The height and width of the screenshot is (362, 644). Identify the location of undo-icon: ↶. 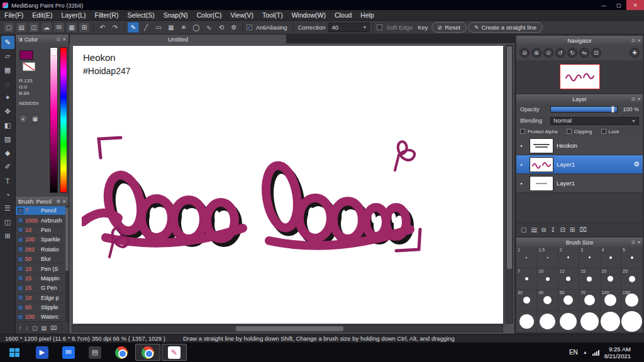
(103, 28).